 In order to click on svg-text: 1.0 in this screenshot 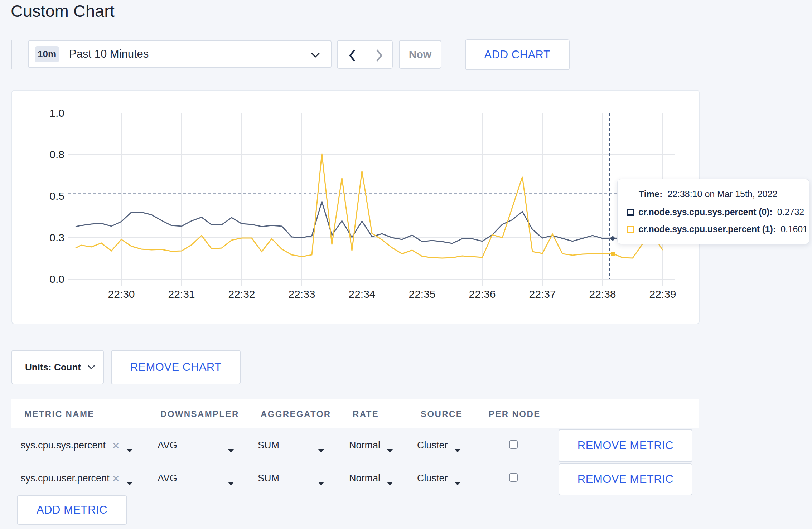, I will do `click(57, 113)`.